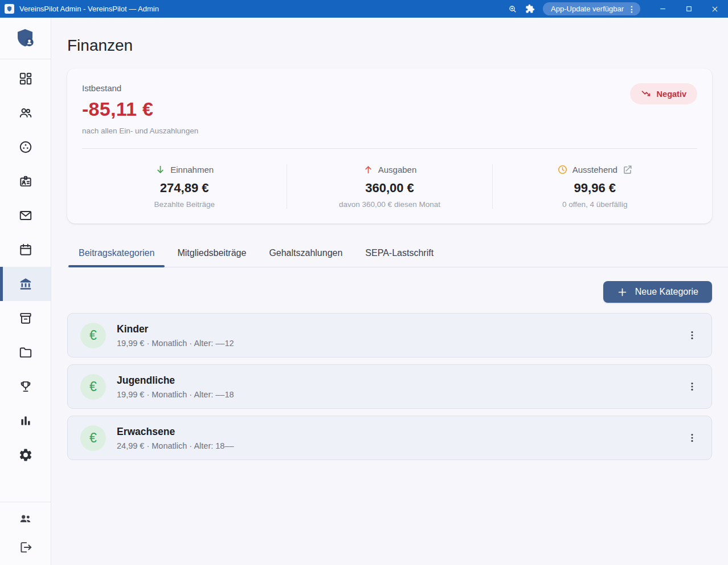 The height and width of the screenshot is (565, 728). What do you see at coordinates (26, 113) in the screenshot?
I see `members-icon` at bounding box center [26, 113].